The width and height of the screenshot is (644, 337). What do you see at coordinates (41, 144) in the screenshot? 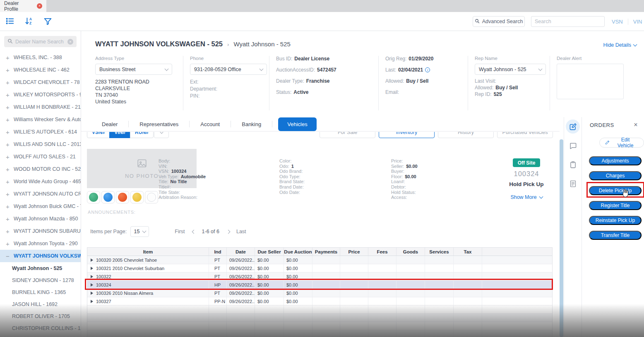
I see `sidebar-dealer-item: + WILLIS AND SON LLC - 2013` at bounding box center [41, 144].